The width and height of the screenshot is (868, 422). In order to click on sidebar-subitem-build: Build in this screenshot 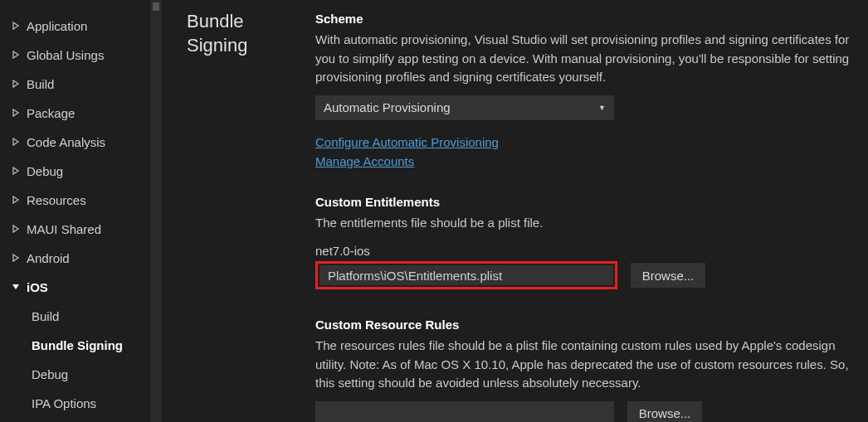, I will do `click(81, 317)`.